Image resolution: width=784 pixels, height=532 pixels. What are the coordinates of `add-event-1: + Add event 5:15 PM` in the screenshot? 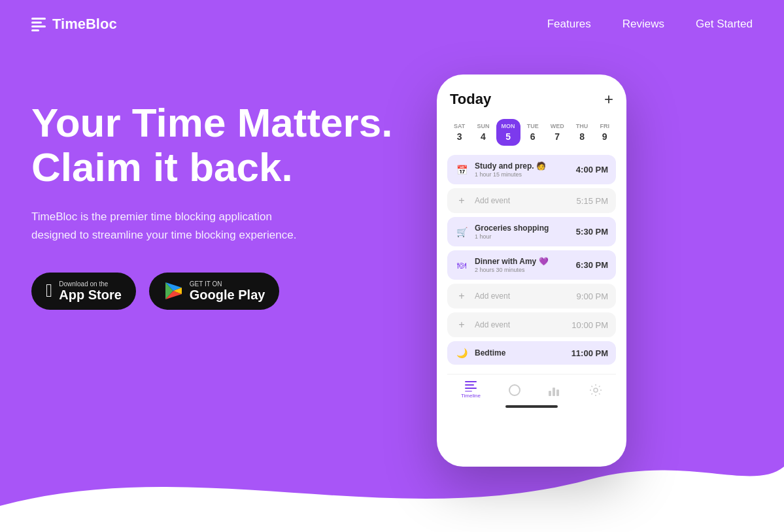 It's located at (532, 201).